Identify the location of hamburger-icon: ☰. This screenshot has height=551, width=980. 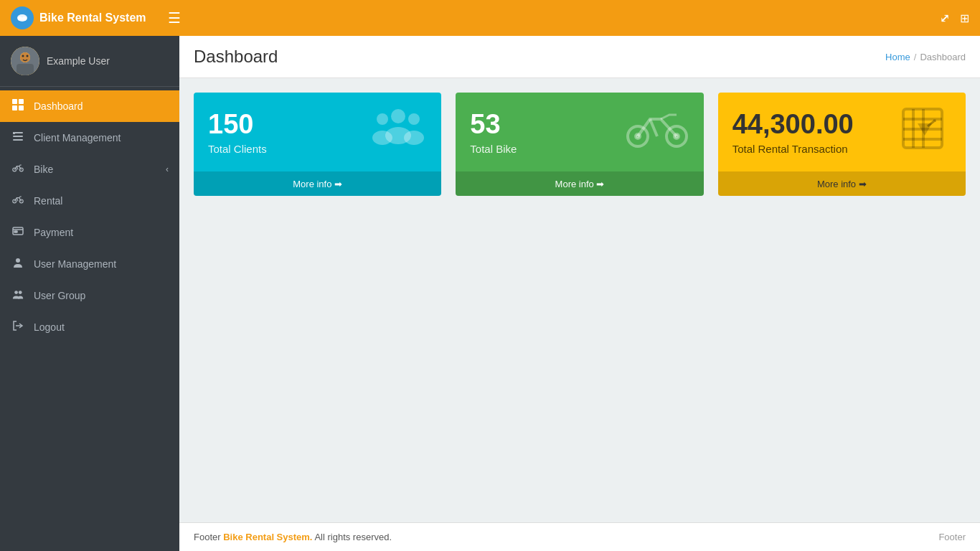
(174, 18).